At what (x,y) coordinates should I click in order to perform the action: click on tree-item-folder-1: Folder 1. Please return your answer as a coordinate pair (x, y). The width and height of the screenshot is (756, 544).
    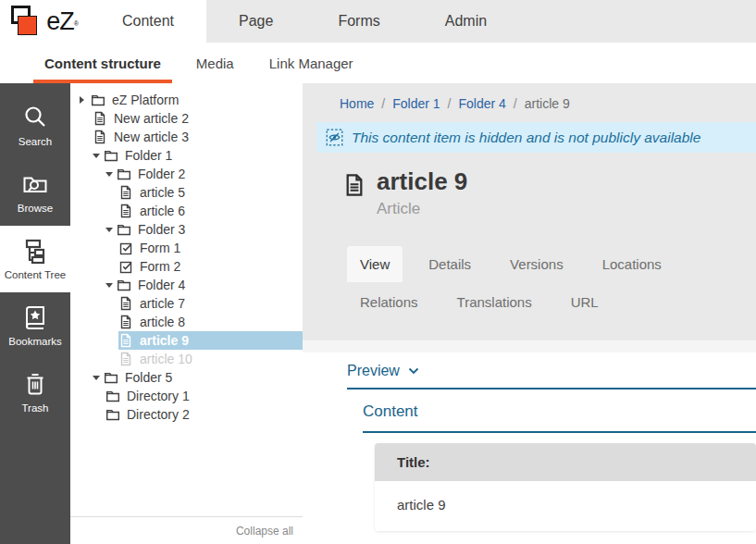
    Looking at the image, I should click on (187, 155).